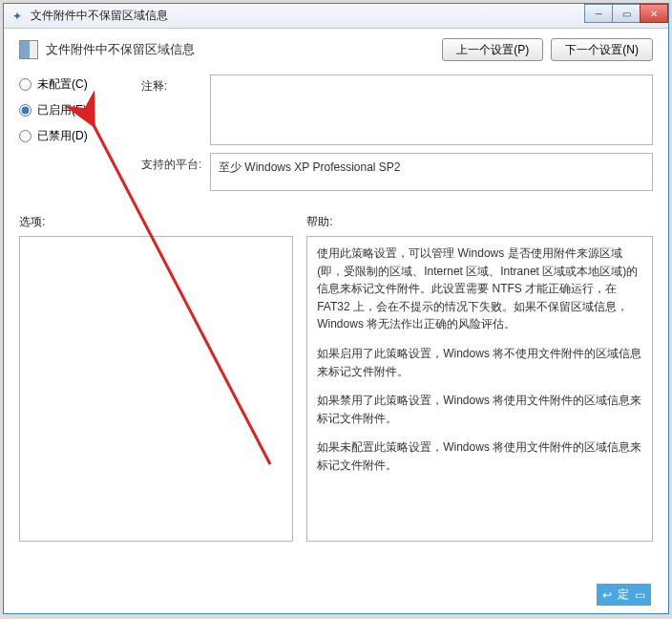  What do you see at coordinates (431, 172) in the screenshot?
I see `supported-box: 至少 Windows XP Professional SP2` at bounding box center [431, 172].